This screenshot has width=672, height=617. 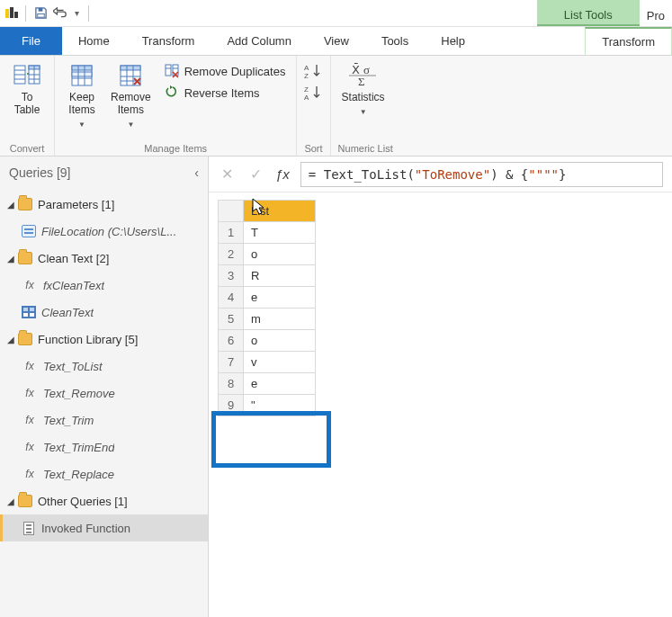 What do you see at coordinates (282, 174) in the screenshot?
I see `fx-icon: ƒx` at bounding box center [282, 174].